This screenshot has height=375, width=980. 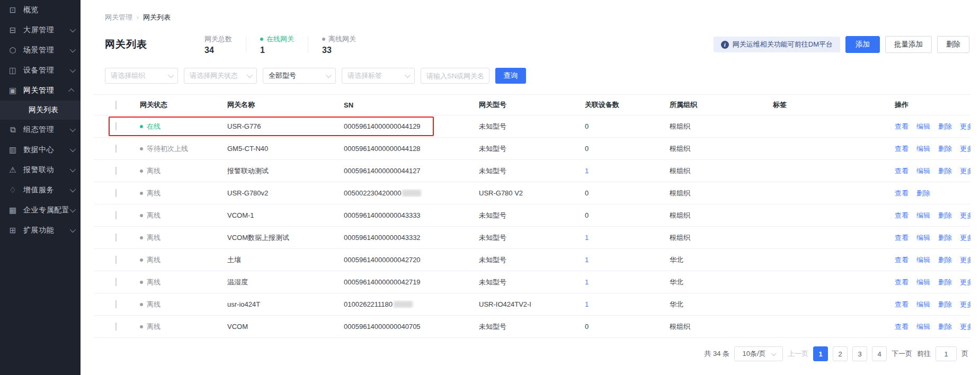 What do you see at coordinates (777, 44) in the screenshot?
I see `dm-platform-notice: i 网关运维相关功能可前往DM平台` at bounding box center [777, 44].